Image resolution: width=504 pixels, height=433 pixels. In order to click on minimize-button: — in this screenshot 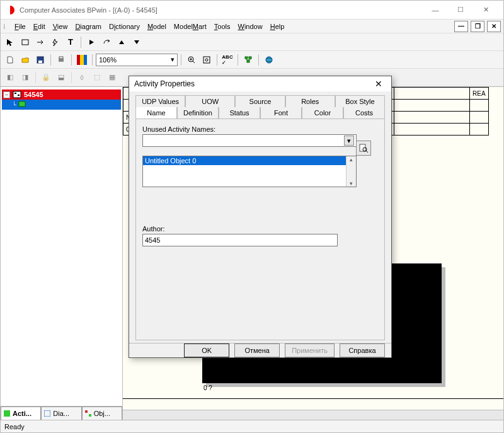, I will do `click(435, 10)`.